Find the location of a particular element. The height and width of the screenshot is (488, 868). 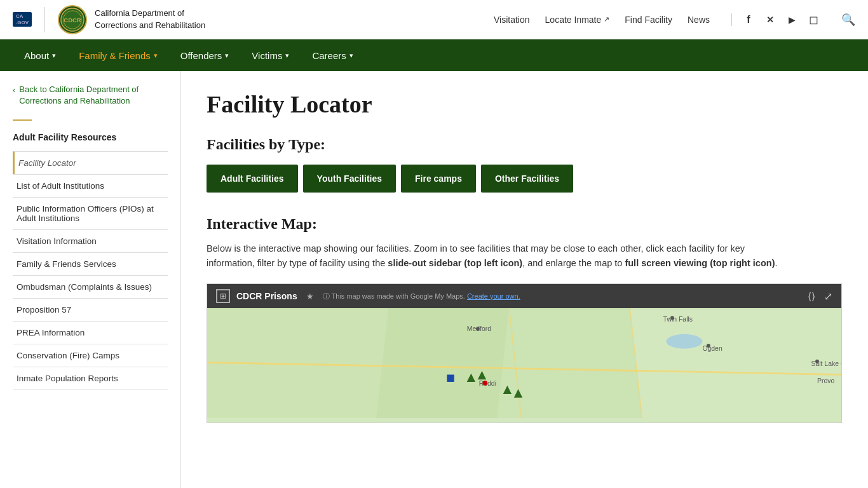

map-description: Below is the interactive map showing our… is located at coordinates (492, 256).